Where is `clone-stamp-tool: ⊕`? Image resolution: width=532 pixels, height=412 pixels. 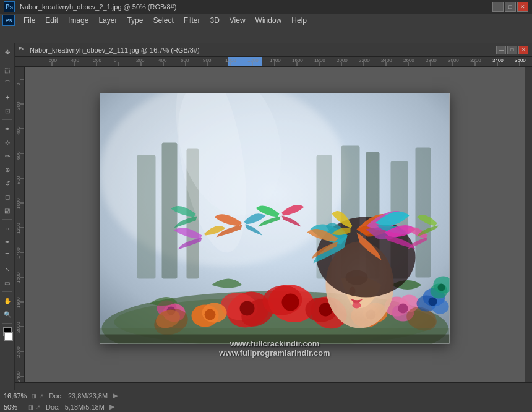 clone-stamp-tool: ⊕ is located at coordinates (7, 170).